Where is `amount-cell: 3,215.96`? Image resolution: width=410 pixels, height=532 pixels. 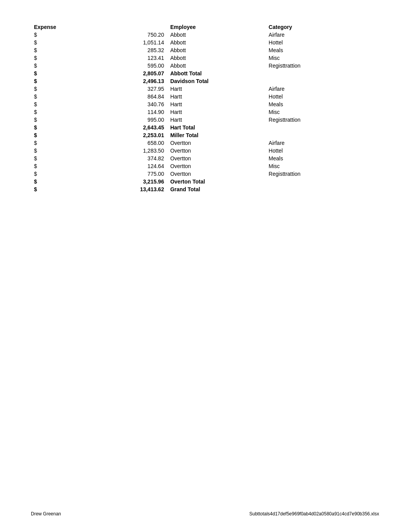 amount-cell: 3,215.96 is located at coordinates (129, 182).